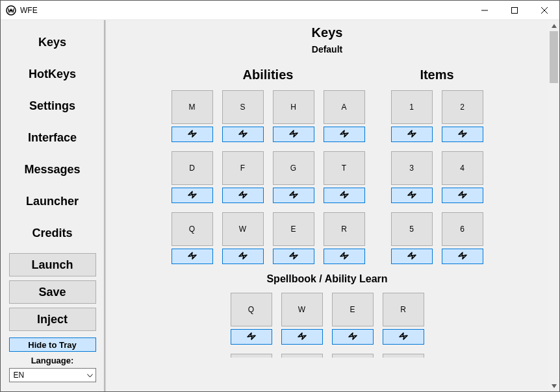  What do you see at coordinates (463, 168) in the screenshot?
I see `items-key-button: 4` at bounding box center [463, 168].